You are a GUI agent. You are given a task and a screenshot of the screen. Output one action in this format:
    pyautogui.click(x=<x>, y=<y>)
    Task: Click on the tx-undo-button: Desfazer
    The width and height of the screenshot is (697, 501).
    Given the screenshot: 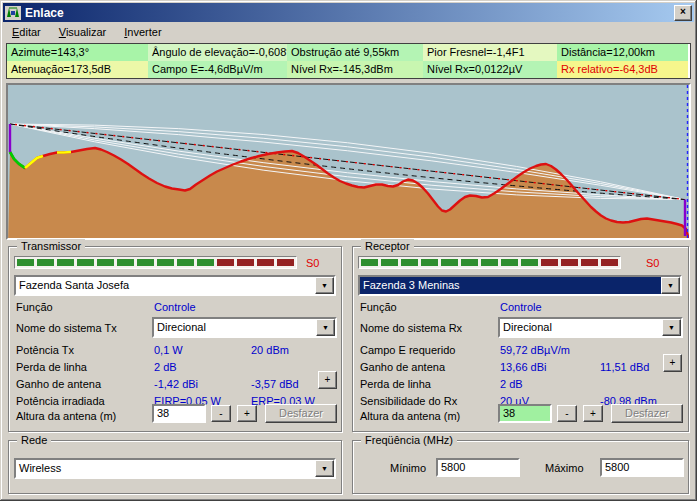 What is the action you would take?
    pyautogui.click(x=301, y=414)
    